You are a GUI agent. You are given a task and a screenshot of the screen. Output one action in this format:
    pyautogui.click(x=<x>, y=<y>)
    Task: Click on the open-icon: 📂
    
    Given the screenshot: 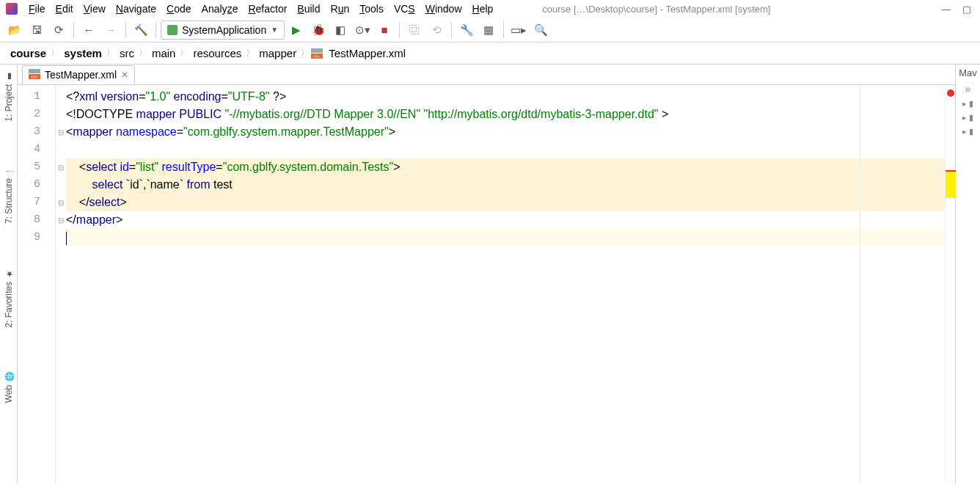 What is the action you would take?
    pyautogui.click(x=15, y=30)
    